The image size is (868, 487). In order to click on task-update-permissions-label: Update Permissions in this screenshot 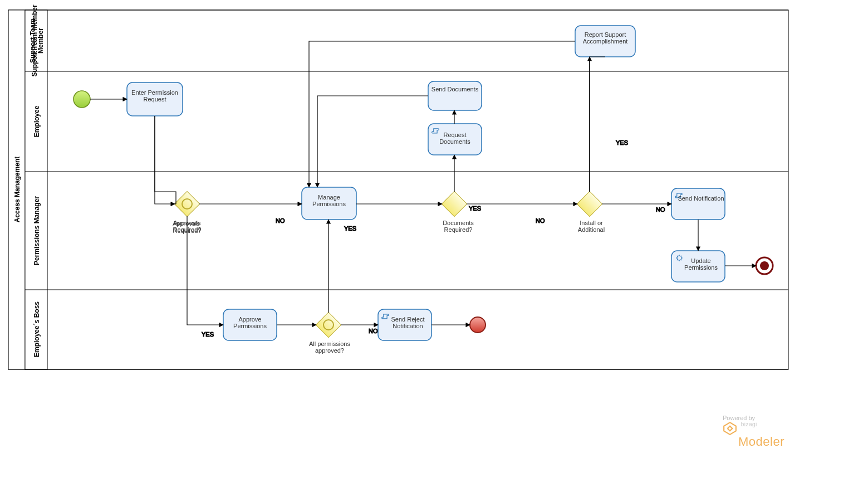, I will do `click(701, 264)`.